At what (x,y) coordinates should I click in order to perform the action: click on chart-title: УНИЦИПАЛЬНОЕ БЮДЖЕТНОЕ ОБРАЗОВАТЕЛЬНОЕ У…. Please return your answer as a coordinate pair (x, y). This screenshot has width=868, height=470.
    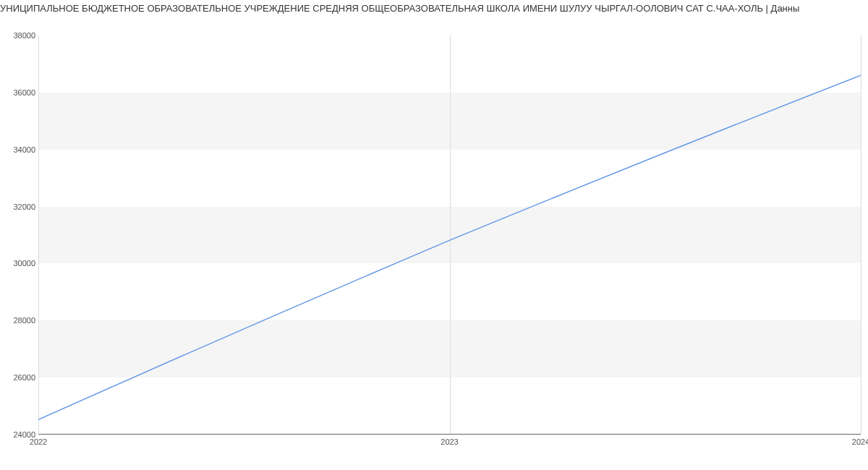
    Looking at the image, I should click on (434, 7).